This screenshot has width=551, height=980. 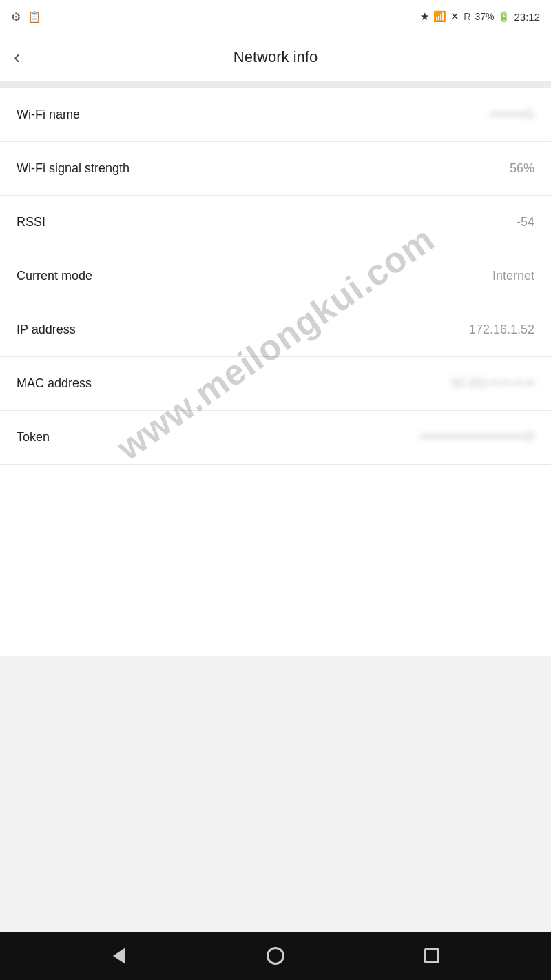 What do you see at coordinates (119, 956) in the screenshot?
I see `back-nav-icon` at bounding box center [119, 956].